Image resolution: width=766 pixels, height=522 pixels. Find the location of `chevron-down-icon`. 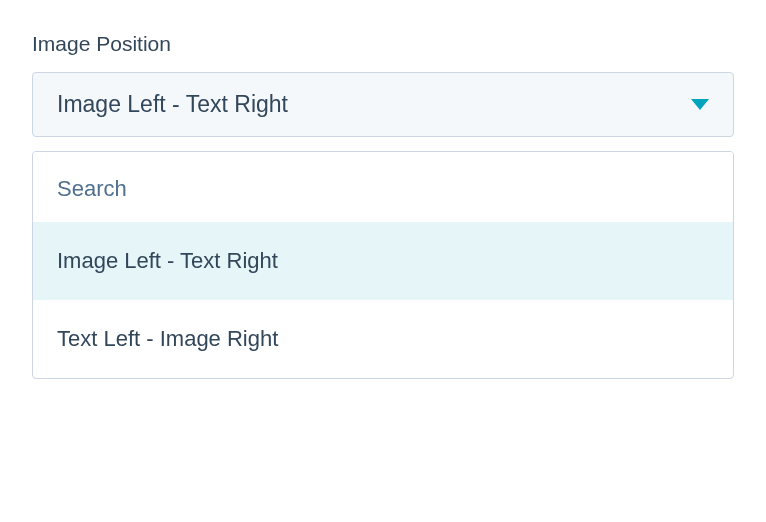

chevron-down-icon is located at coordinates (700, 104).